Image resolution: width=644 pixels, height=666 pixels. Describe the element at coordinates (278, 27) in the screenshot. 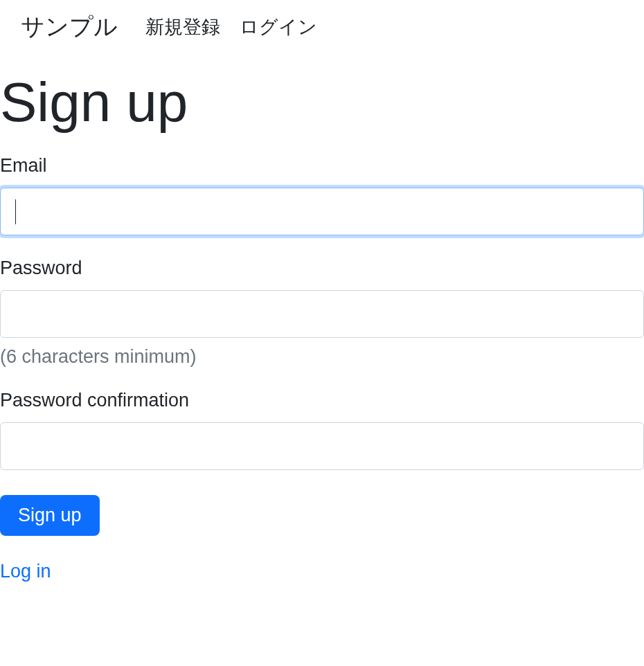

I see `nav-link-login: ログイン` at that location.